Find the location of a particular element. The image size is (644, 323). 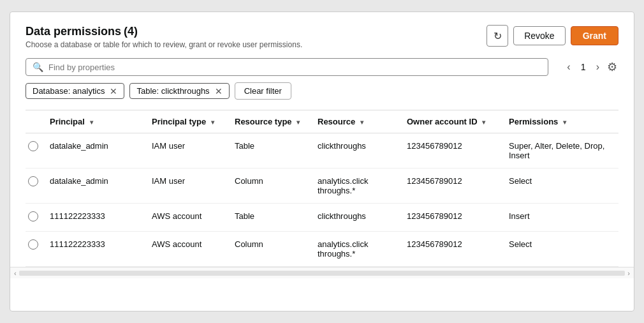

grant-button: Grant is located at coordinates (594, 36).